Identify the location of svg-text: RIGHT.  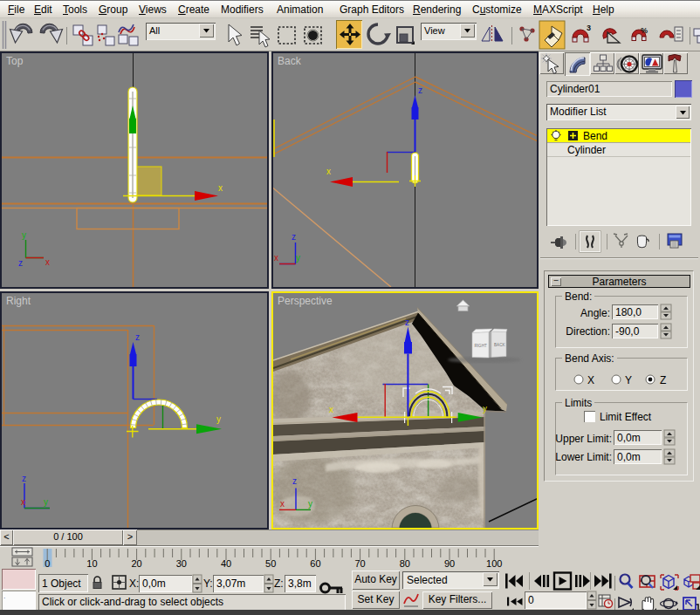
(481, 345).